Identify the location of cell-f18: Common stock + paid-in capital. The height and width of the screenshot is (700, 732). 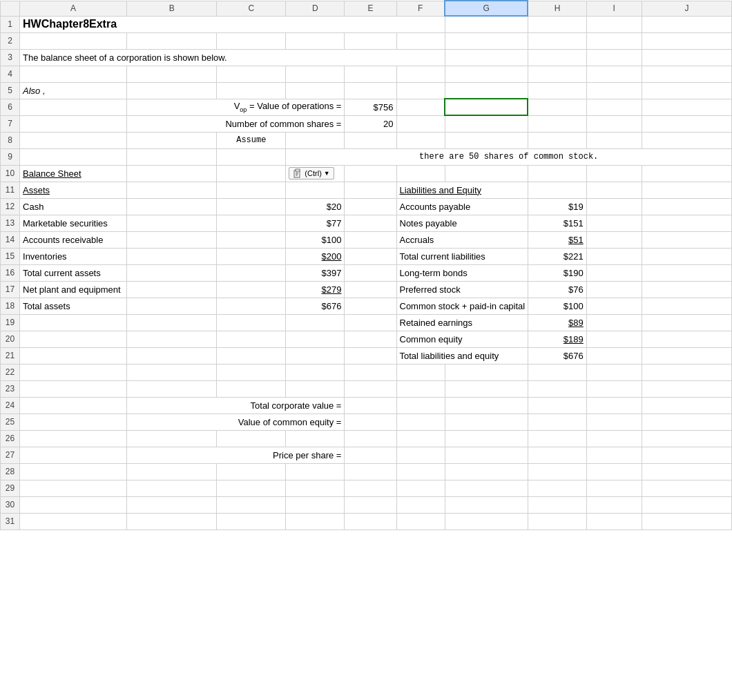
(462, 306).